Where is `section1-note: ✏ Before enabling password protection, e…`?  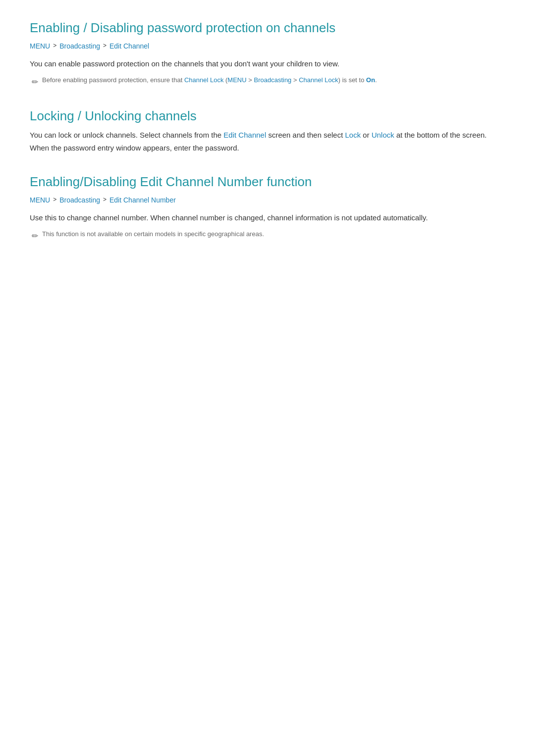
section1-note: ✏ Before enabling password protection, e… is located at coordinates (268, 82).